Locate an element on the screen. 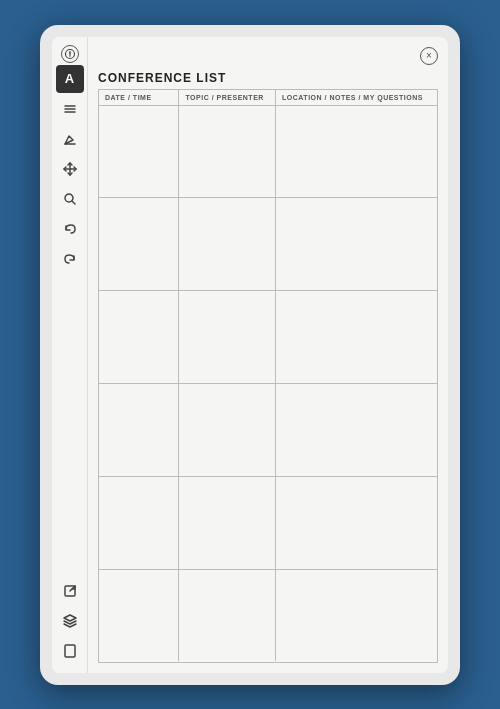  menu-icon is located at coordinates (70, 109).